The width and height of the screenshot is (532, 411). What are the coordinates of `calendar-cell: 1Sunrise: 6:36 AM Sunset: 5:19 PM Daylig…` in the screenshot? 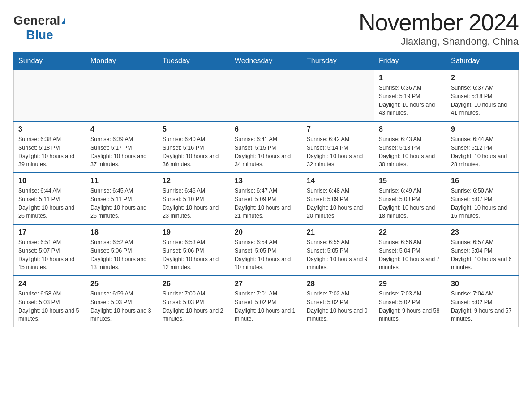 It's located at (410, 96).